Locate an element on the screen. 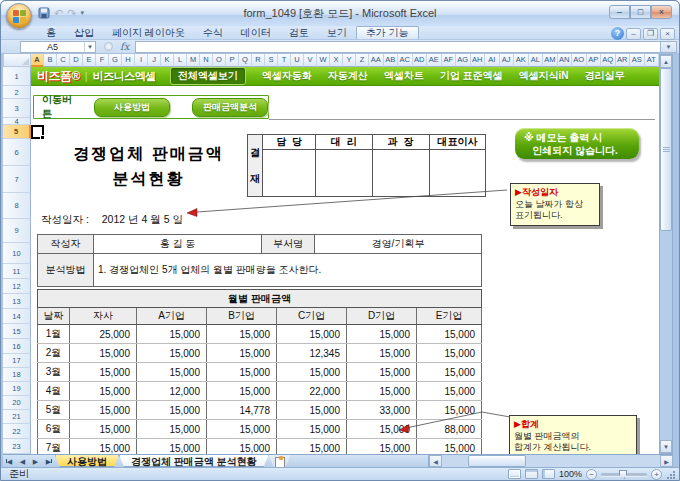 Image resolution: width=680 pixels, height=481 pixels. row-header-15: 15 is located at coordinates (17, 332).